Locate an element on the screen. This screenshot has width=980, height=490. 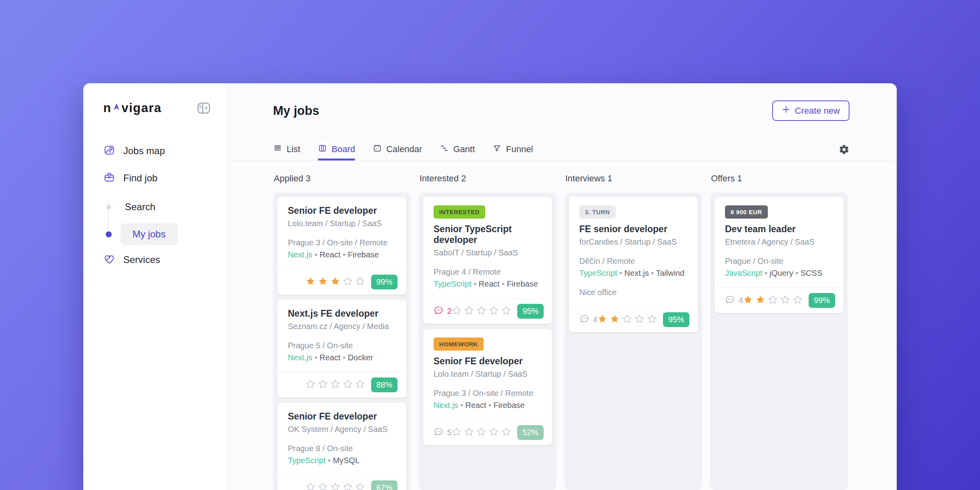
tech-stack: Next.js • React • Firebase is located at coordinates (488, 405).